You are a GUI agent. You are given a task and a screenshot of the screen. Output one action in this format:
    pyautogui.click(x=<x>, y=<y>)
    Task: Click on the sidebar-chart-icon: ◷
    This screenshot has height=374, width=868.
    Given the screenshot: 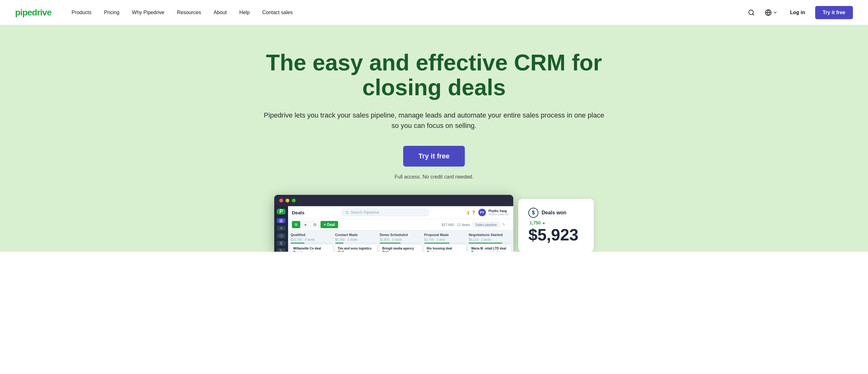 What is the action you would take?
    pyautogui.click(x=281, y=236)
    